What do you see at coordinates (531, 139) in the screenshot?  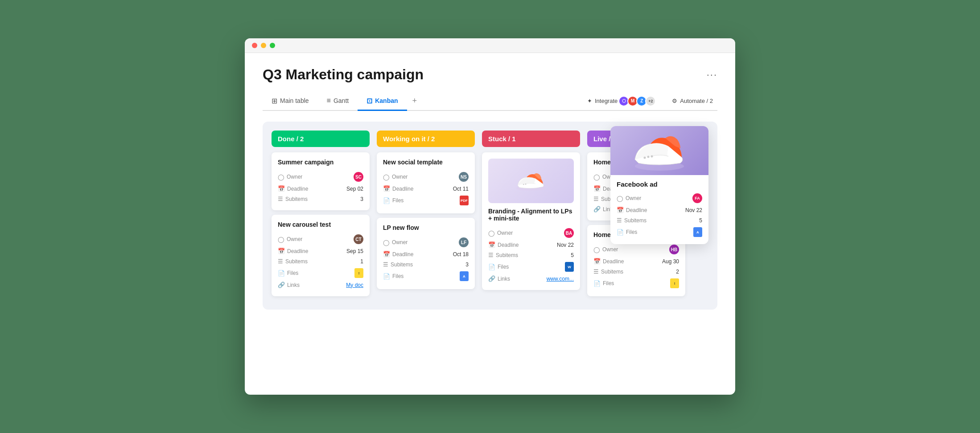 I see `column-header-stuck: Stuck / 1` at bounding box center [531, 139].